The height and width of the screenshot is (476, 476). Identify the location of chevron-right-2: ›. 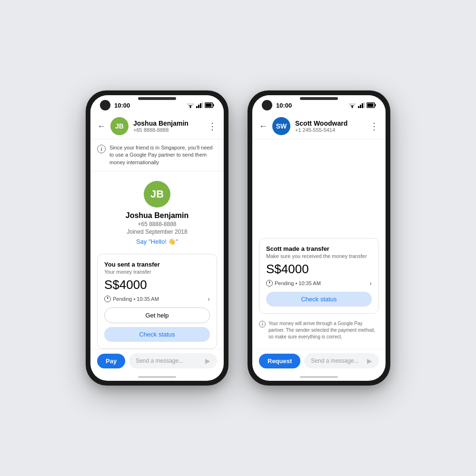
(370, 283).